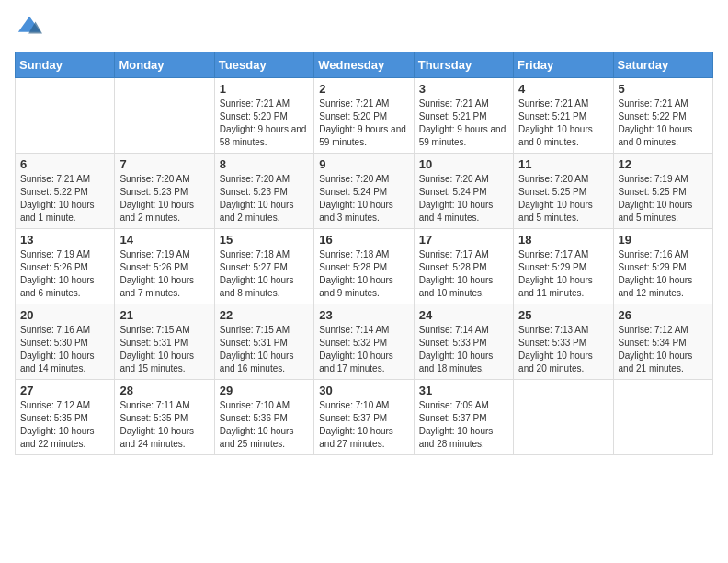 The image size is (728, 563). I want to click on cell-content: Sunrise: 7:11 AM Sunset: 5:35 PM Dayligh…, so click(164, 425).